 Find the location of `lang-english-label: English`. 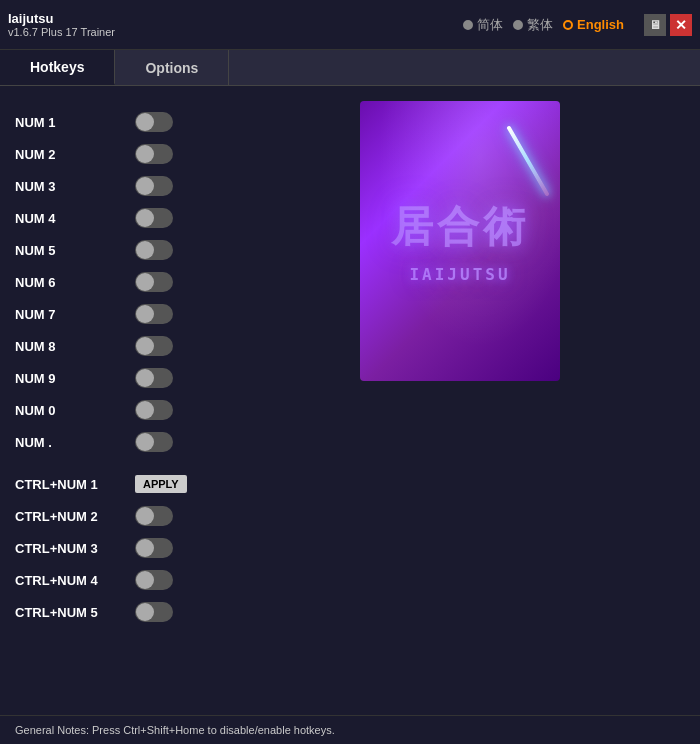

lang-english-label: English is located at coordinates (600, 24).